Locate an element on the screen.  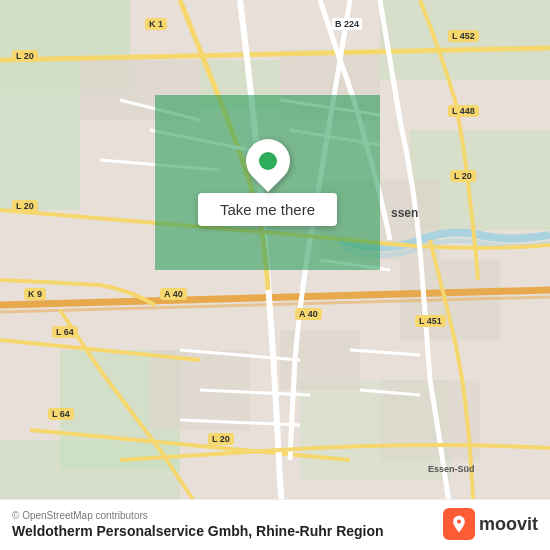
moovit-svg-icon is located at coordinates (459, 524).